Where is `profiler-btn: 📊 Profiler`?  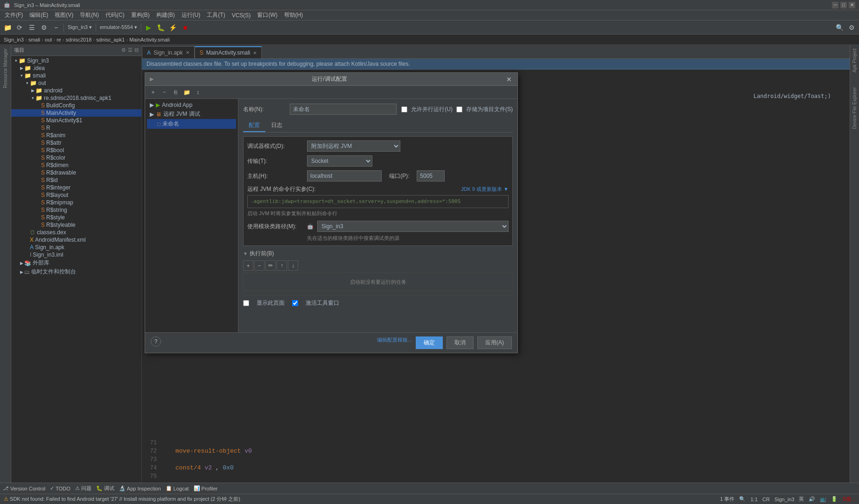 profiler-btn: 📊 Profiler is located at coordinates (206, 488).